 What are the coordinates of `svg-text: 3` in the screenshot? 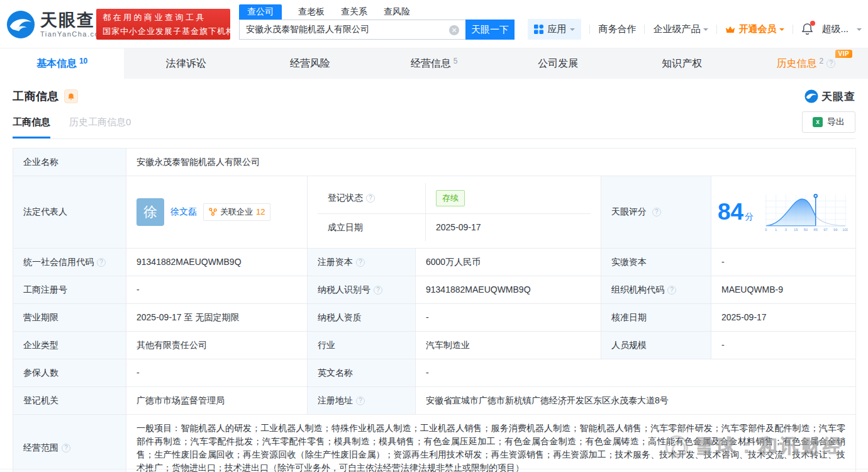 It's located at (786, 229).